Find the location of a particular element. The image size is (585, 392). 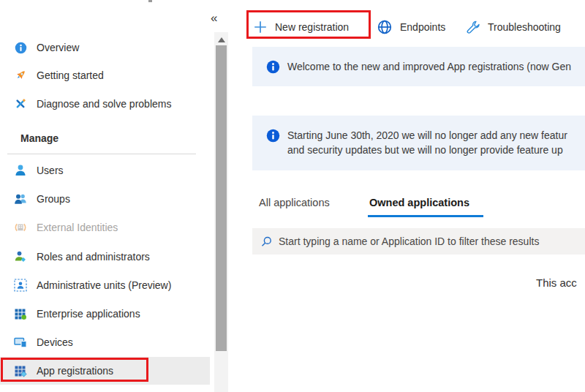

admin-units-icon is located at coordinates (20, 285).